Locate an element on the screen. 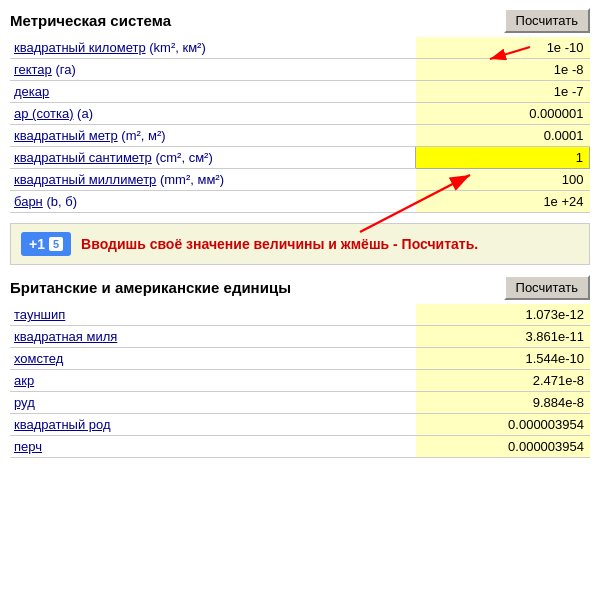 The height and width of the screenshot is (597, 600). british-row: перч0.000003954 is located at coordinates (300, 447).